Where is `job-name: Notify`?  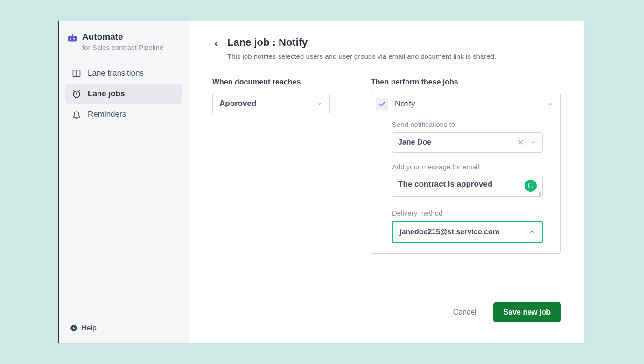
job-name: Notify is located at coordinates (471, 104).